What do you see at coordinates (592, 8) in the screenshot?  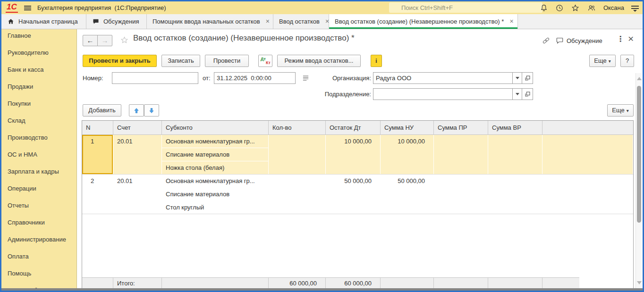 I see `user-sessions-icon` at bounding box center [592, 8].